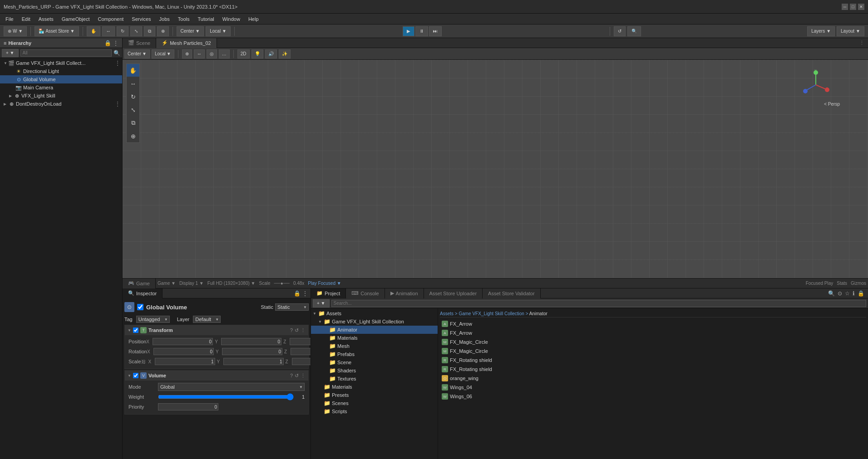 The width and height of the screenshot is (868, 459). What do you see at coordinates (141, 19) in the screenshot?
I see `menu-services: Services` at bounding box center [141, 19].